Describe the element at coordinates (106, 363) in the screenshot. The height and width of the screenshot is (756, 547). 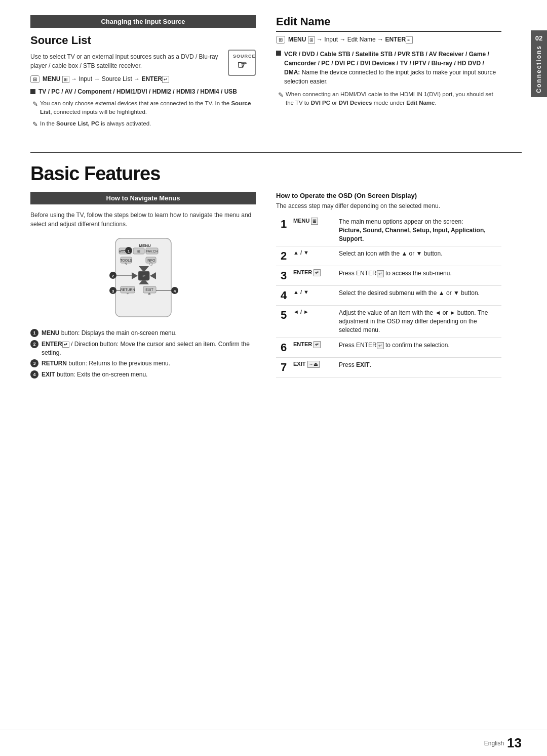
I see `callout-text-3: RETURN button: Returns to the previous m…` at that location.